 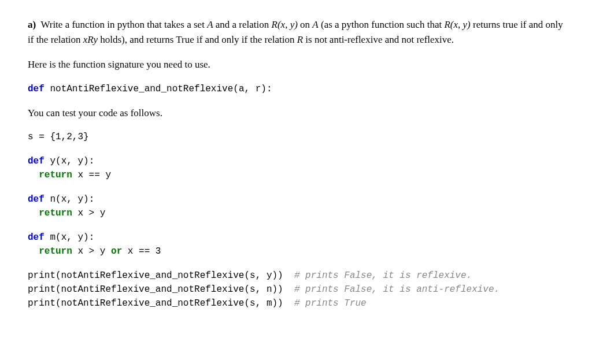 What do you see at coordinates (91, 175) in the screenshot?
I see `body: x == y` at bounding box center [91, 175].